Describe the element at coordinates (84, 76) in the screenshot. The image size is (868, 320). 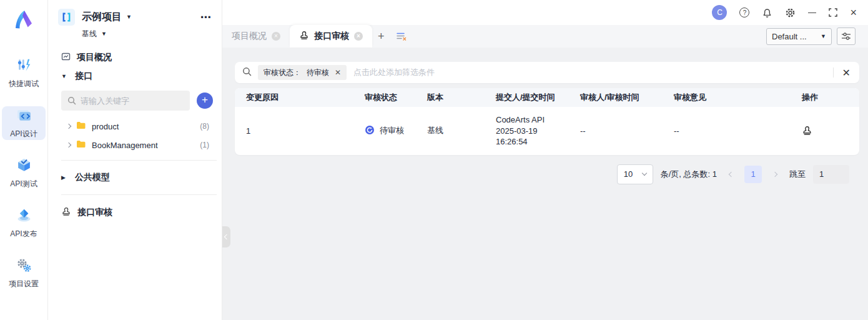
I see `section-label: 接口` at that location.